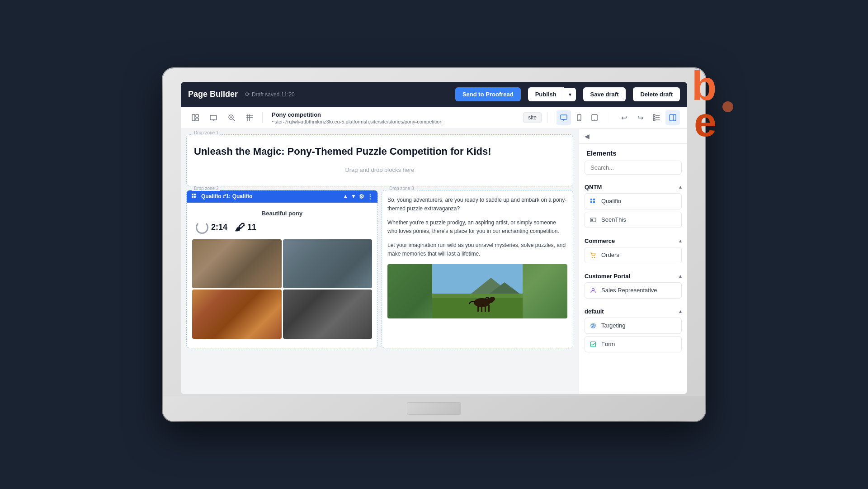  What do you see at coordinates (354, 196) in the screenshot?
I see `move-down-icon: ▼` at bounding box center [354, 196].